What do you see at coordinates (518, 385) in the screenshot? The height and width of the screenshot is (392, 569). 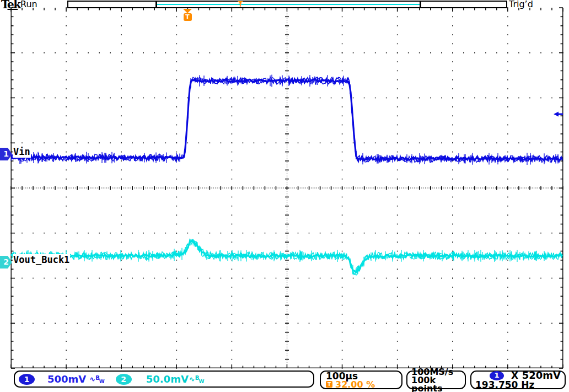 I see `trigger-frequency: 193.750 Hz` at bounding box center [518, 385].